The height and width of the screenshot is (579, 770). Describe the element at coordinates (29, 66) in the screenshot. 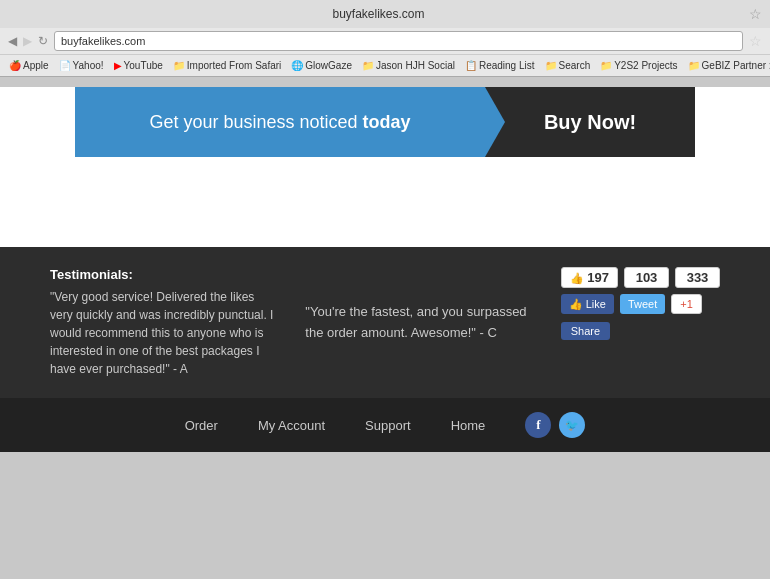

I see `bookmark-apple: 🍎Apple` at that location.